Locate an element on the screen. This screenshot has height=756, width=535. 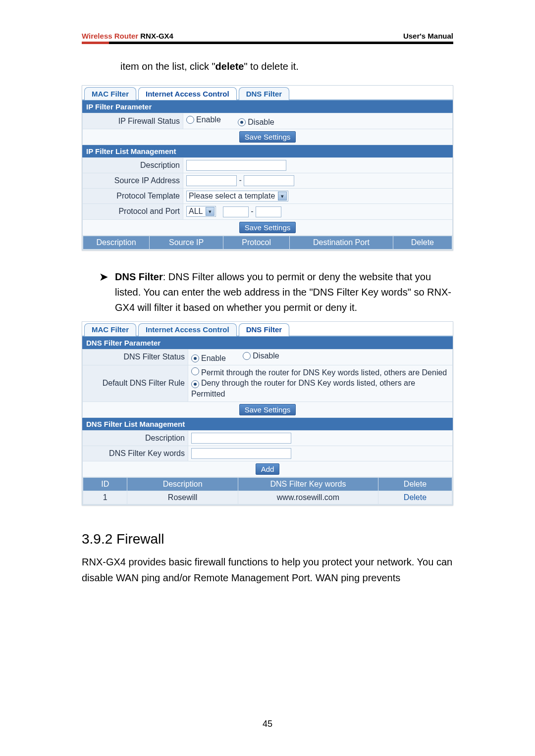
section-body: RNX-GX4 provides basic firewall function… is located at coordinates (268, 570).